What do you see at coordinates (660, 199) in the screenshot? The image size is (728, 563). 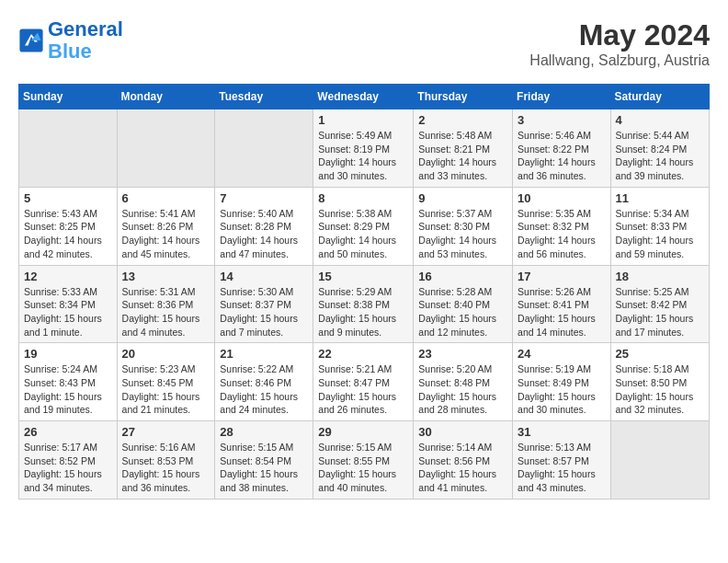 I see `day-number: 11` at bounding box center [660, 199].